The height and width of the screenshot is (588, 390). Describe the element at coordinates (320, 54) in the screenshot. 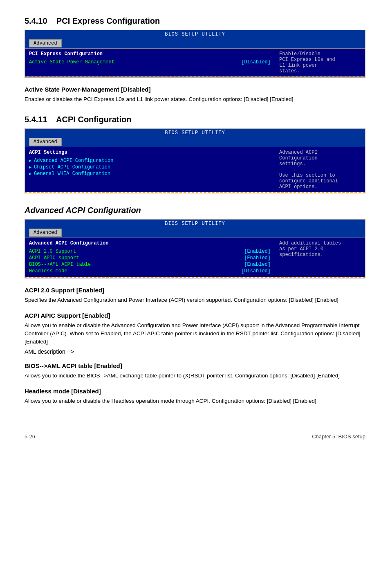

I see `bios-right-line-pci-0: Enable/Disable` at that location.